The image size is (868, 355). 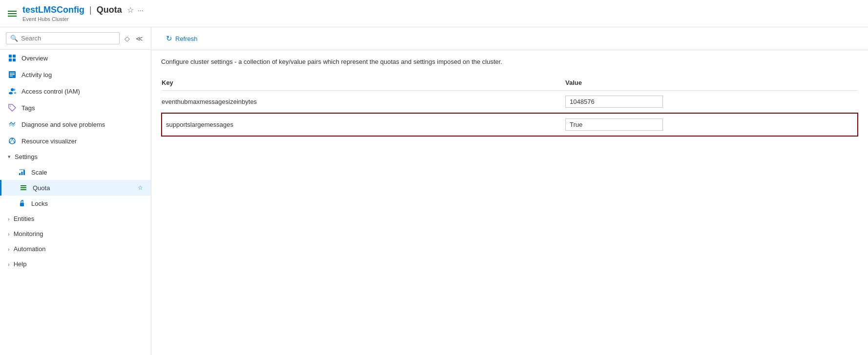 What do you see at coordinates (510, 61) in the screenshot?
I see `description-text: Configure cluster settings - a collectio…` at bounding box center [510, 61].